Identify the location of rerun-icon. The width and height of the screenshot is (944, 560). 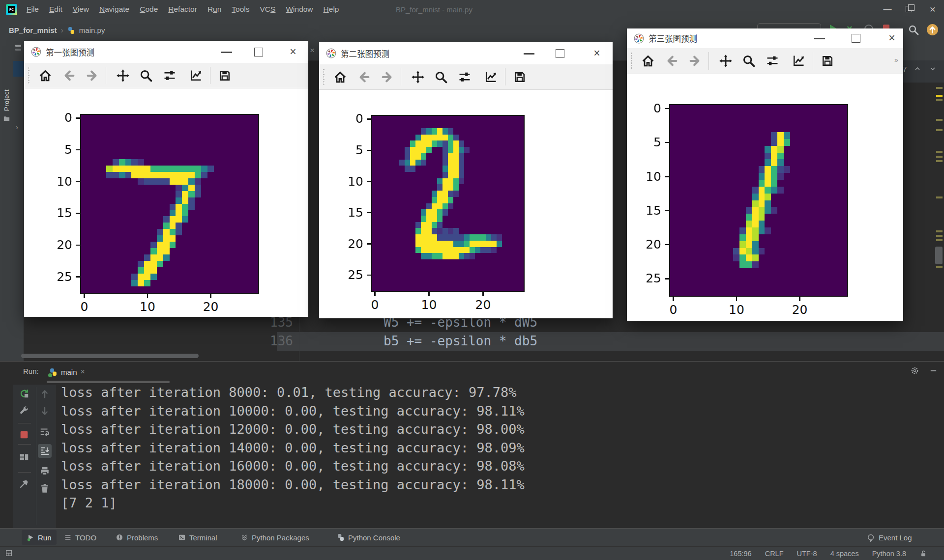
(25, 394).